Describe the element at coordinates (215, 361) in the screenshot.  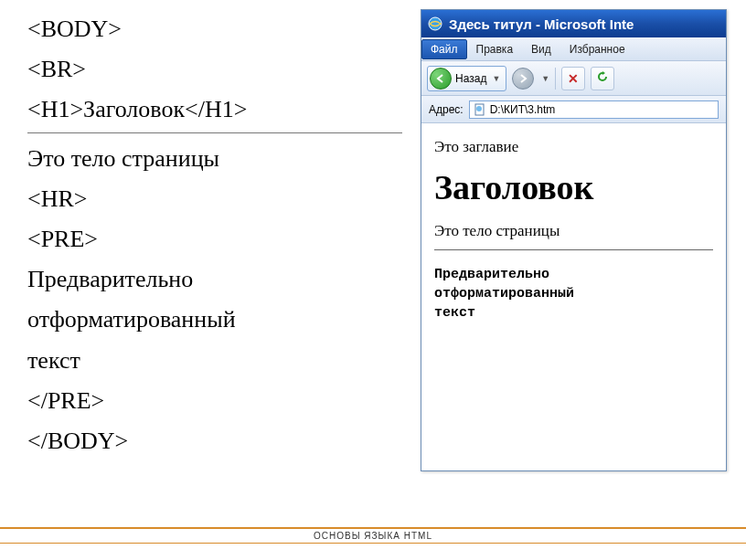
I see `code-line: текст` at that location.